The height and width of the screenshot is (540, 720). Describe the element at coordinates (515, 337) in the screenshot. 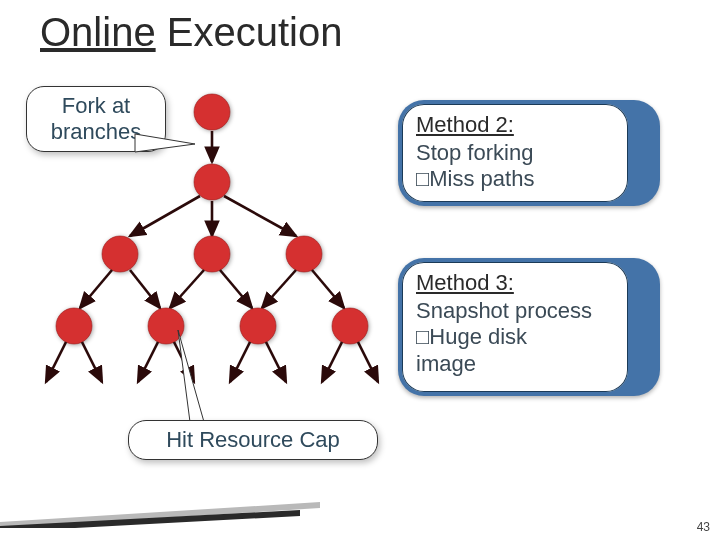

I see `method-3-line2: □Huge disk` at that location.